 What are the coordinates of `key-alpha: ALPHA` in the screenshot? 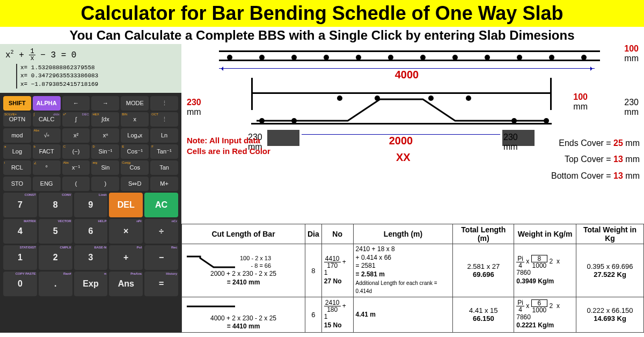 It's located at (47, 103).